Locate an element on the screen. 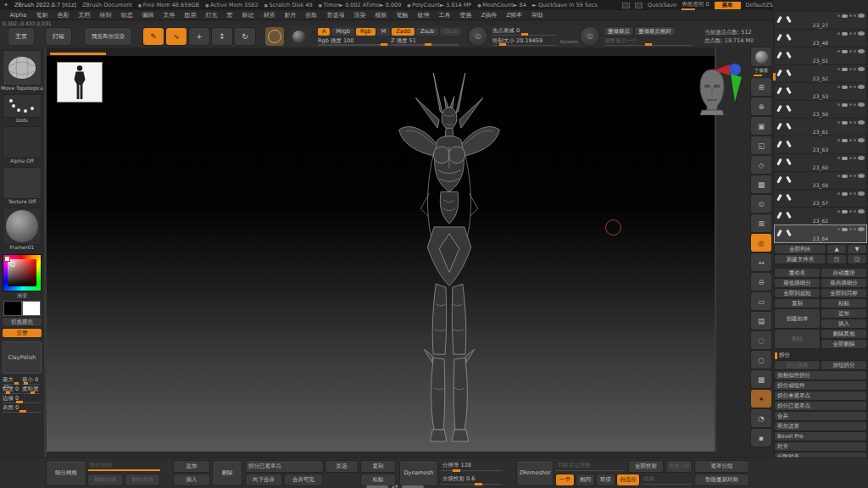 The width and height of the screenshot is (868, 488). ui-opacity-slider: 界面透明 0 is located at coordinates (695, 5).